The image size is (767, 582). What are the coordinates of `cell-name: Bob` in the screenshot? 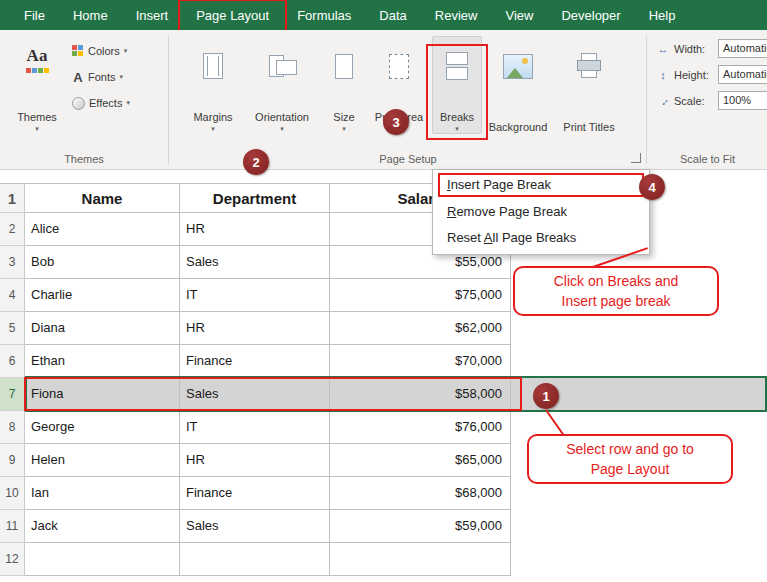 It's located at (102, 262).